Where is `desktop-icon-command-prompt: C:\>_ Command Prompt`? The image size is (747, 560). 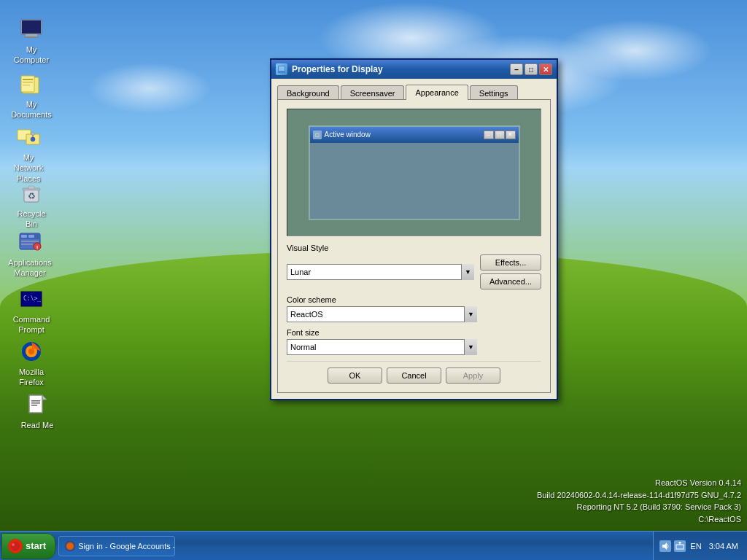 desktop-icon-command-prompt: C:\>_ Command Prompt is located at coordinates (31, 312).